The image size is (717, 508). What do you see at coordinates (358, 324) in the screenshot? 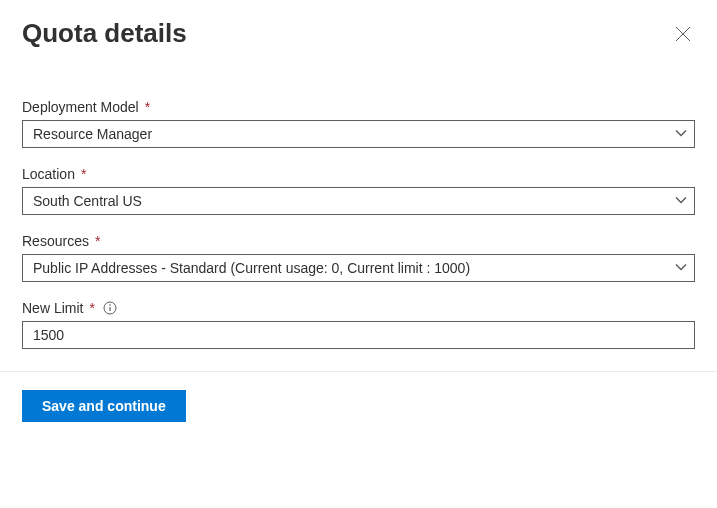
I see `new-limit-field: New Limit *` at bounding box center [358, 324].